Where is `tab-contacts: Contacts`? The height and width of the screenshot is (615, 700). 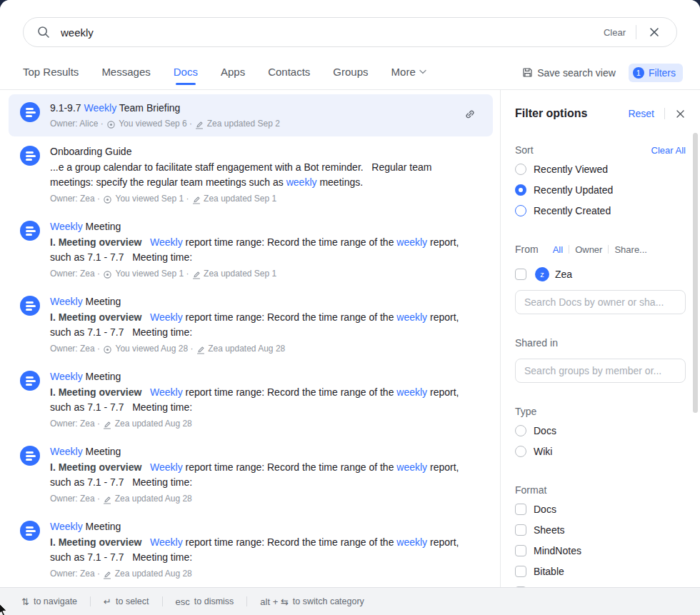 tab-contacts: Contacts is located at coordinates (289, 76).